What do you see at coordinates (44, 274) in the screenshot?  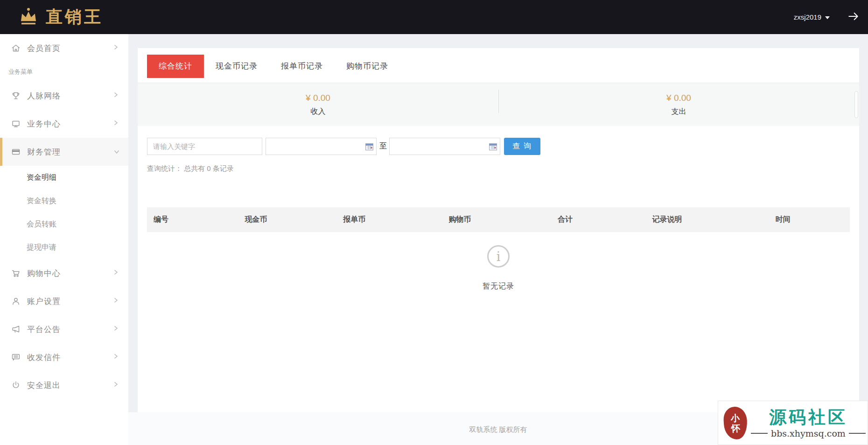 I see `sidebar-item-label: 购物中心` at bounding box center [44, 274].